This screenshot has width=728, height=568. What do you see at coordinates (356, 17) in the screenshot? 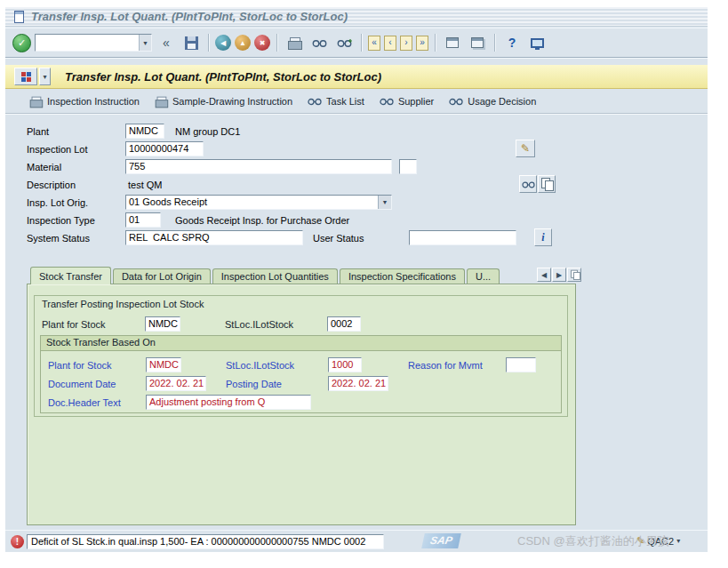
I see `window-titlebar: Transfer Insp. Lot Quant. (PlntToPlnt, S…` at bounding box center [356, 17].